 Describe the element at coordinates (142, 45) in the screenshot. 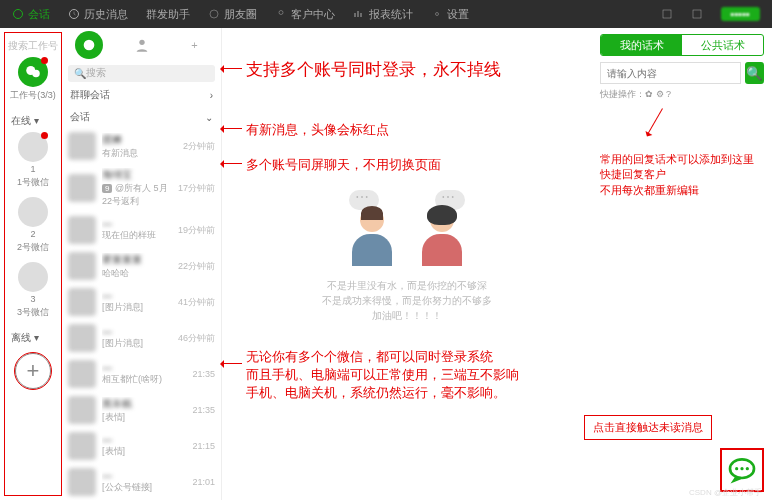

I see `tab-contacts` at that location.